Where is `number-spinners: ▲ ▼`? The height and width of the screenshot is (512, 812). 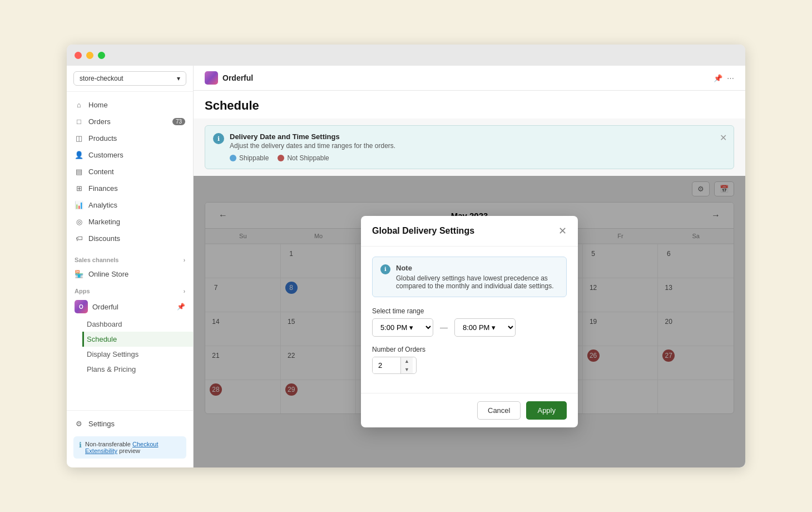
number-spinners: ▲ ▼ is located at coordinates (407, 366).